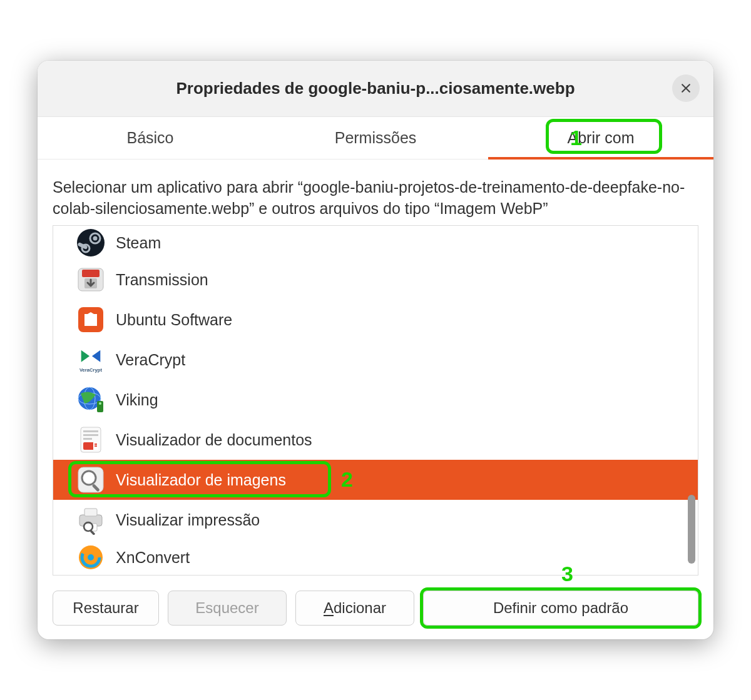  What do you see at coordinates (91, 360) in the screenshot?
I see `veracrypt-icon: VeraCrypt` at bounding box center [91, 360].